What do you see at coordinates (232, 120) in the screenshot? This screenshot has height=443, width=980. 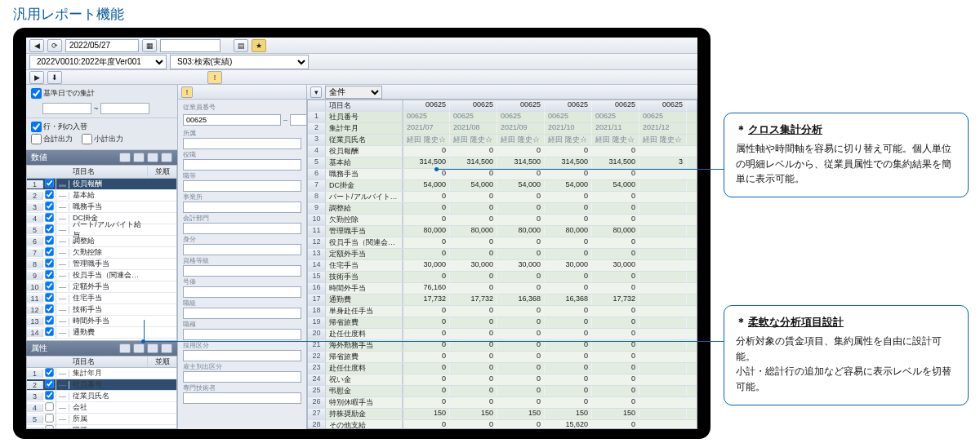 I see `empno-from` at bounding box center [232, 120].